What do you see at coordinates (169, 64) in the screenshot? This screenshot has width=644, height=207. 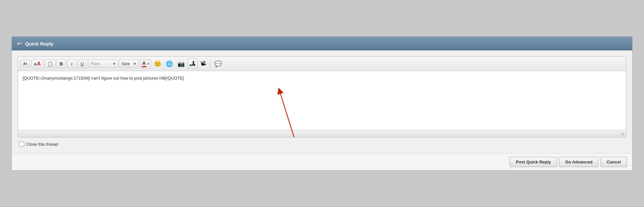 I see `globe-button: 🌐` at bounding box center [169, 64].